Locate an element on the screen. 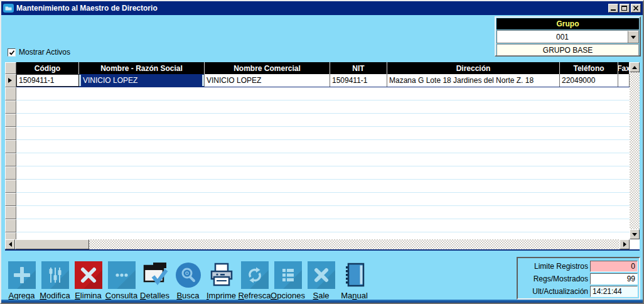 The height and width of the screenshot is (304, 644). cell-razon-social-selected: VINICIO LOPEZ is located at coordinates (142, 80).